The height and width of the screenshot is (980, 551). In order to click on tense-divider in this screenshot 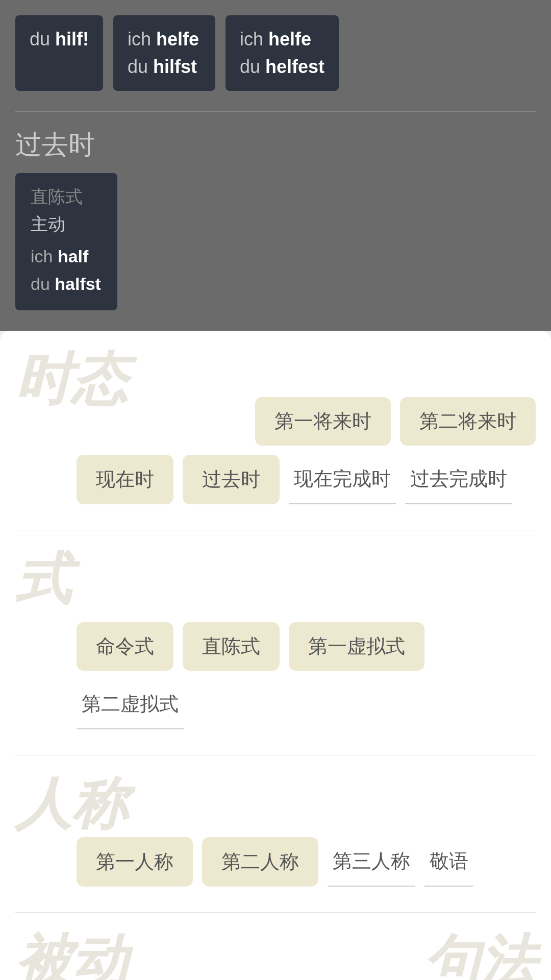, I will do `click(276, 530)`.